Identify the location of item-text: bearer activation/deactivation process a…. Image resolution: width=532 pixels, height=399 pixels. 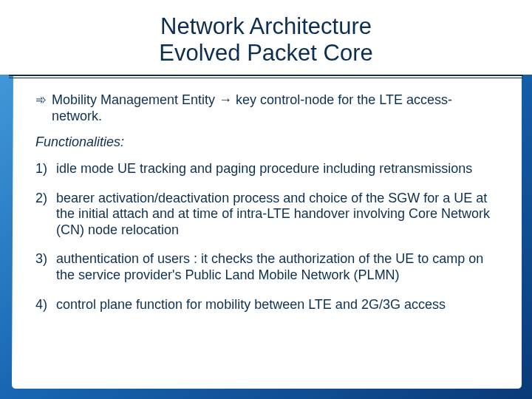
(276, 214).